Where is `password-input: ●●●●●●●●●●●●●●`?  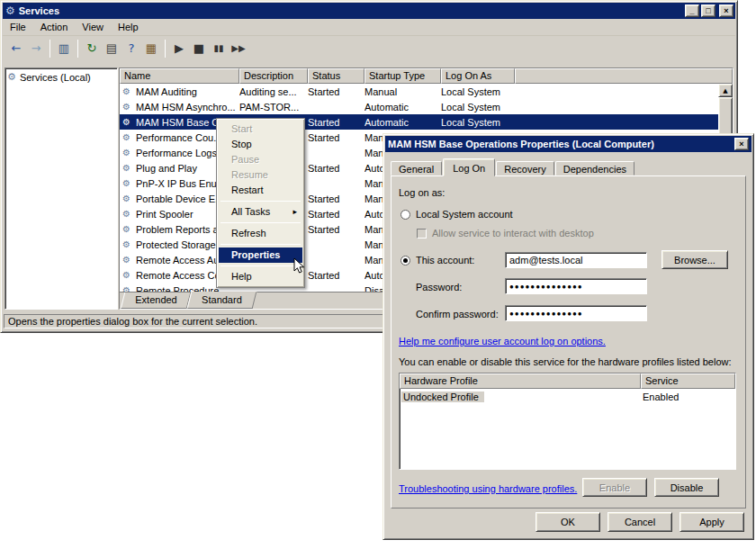
password-input: ●●●●●●●●●●●●●● is located at coordinates (576, 286).